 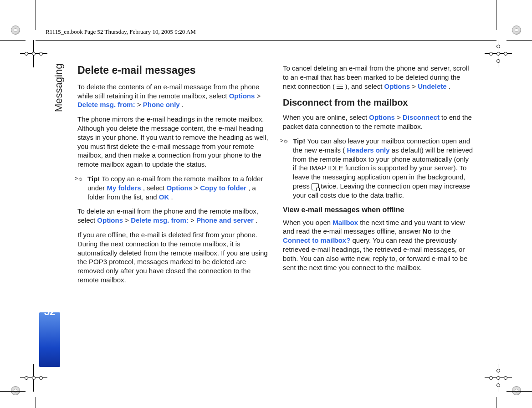 What do you see at coordinates (340, 87) in the screenshot?
I see `mark-deleted-lines-icon` at bounding box center [340, 87].